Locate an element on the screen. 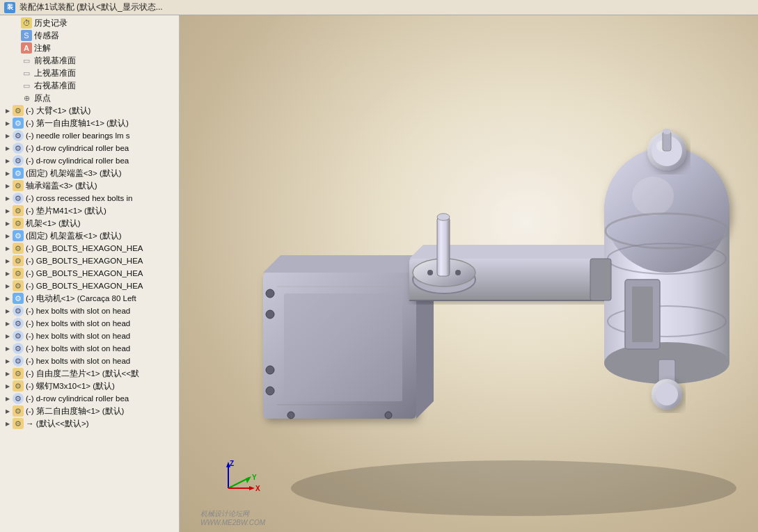 This screenshot has width=758, height=532. tree-item-origin: ⊕原点 is located at coordinates (89, 98).